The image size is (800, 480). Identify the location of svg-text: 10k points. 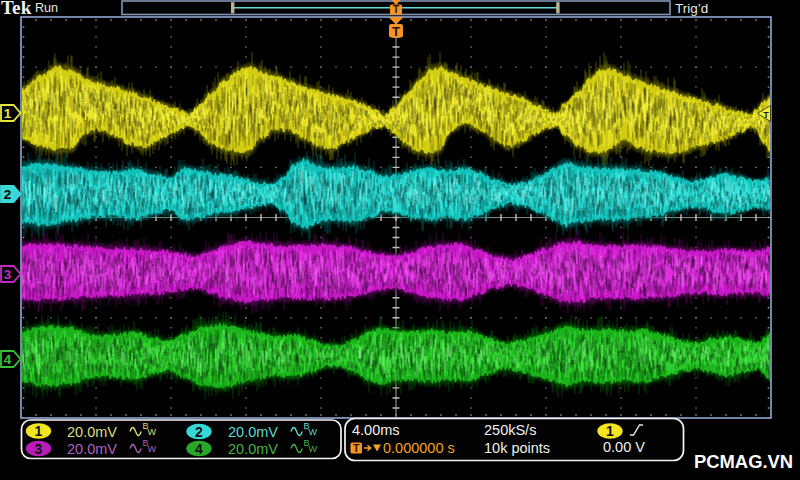
(517, 448).